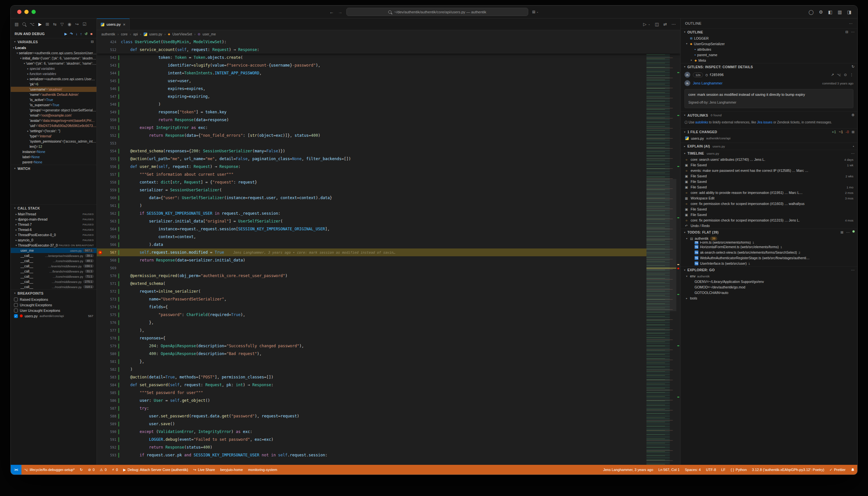 The image size is (868, 496). What do you see at coordinates (702, 122) in the screenshot?
I see `autolink-link: autolinks` at bounding box center [702, 122].